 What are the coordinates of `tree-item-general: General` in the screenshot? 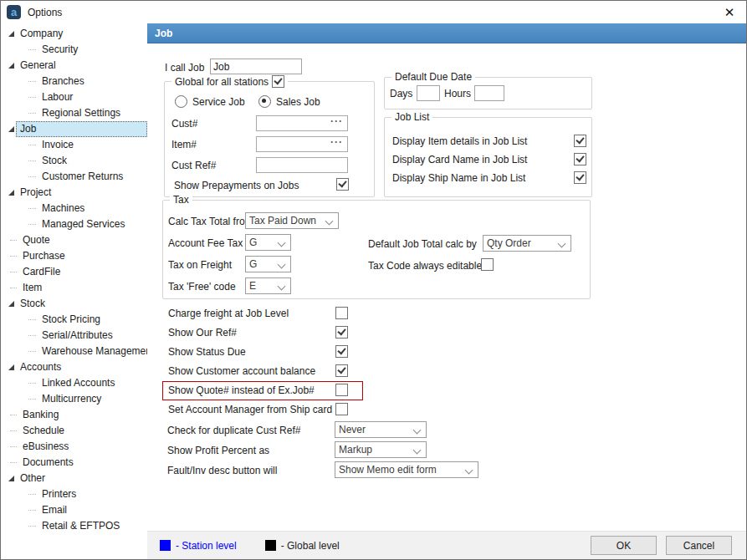 It's located at (74, 65).